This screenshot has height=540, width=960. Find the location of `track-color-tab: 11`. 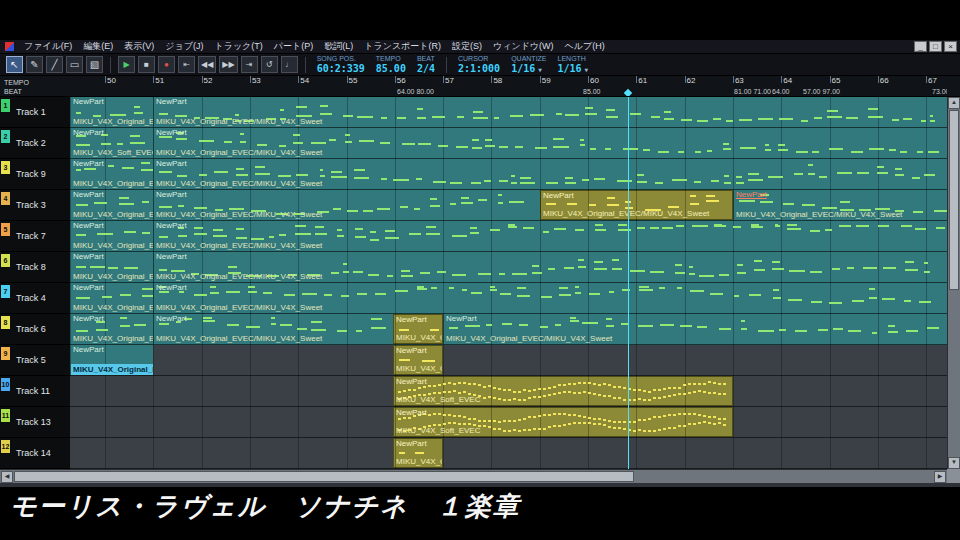

track-color-tab: 11 is located at coordinates (6, 416).